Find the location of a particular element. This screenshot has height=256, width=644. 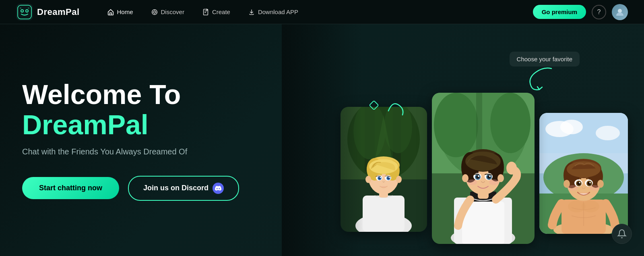

avatar-icon is located at coordinates (620, 12).